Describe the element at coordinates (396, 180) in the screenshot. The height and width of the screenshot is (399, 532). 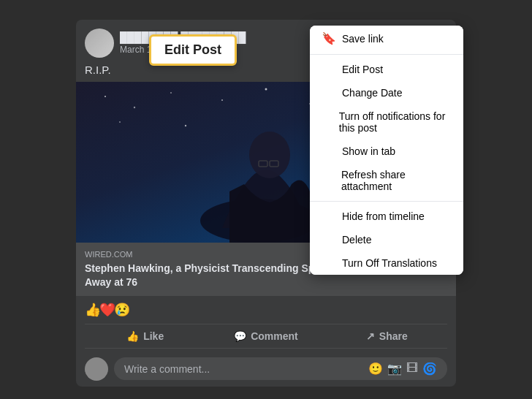
I see `dropdown-label-refresh-share: Refresh share attachment` at that location.